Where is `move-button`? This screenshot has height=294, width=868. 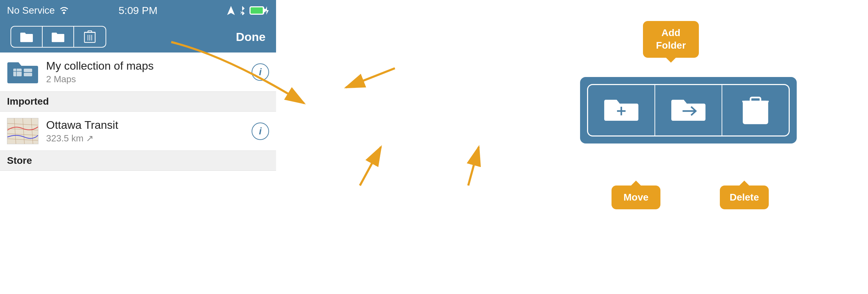
move-button is located at coordinates (58, 37).